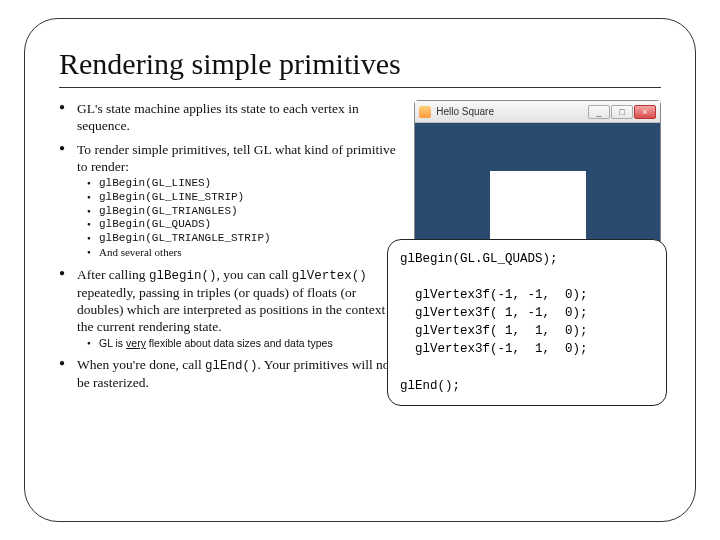  I want to click on window-title-text: Hello Square, so click(465, 112).